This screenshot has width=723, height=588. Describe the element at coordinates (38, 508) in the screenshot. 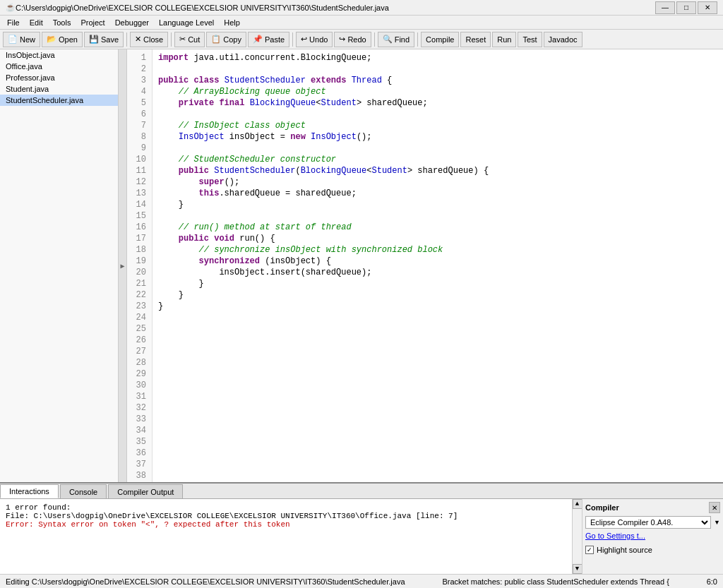

I see `error-line1: 1 error found:` at that location.